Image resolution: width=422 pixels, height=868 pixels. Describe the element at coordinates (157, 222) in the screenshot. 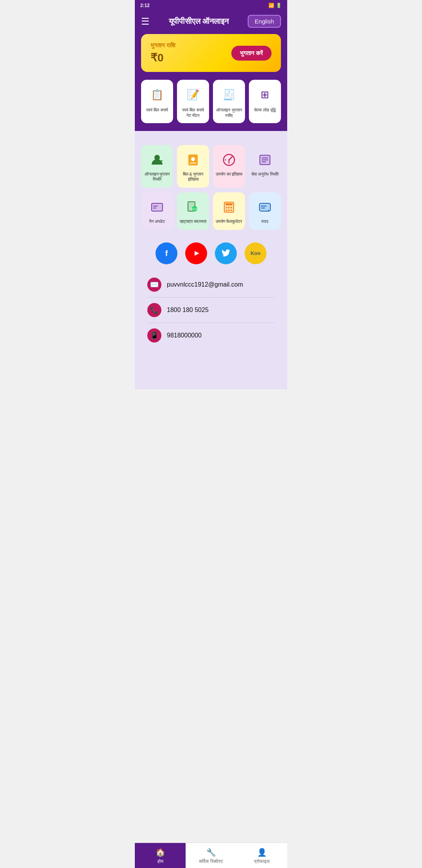

I see `pan-update-label: पैन अपडेट` at that location.